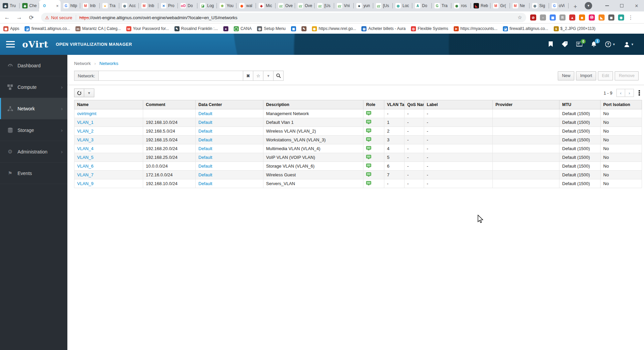 This screenshot has height=350, width=644. What do you see at coordinates (34, 130) in the screenshot?
I see `sidebar-item-storage: Storage›` at bounding box center [34, 130].